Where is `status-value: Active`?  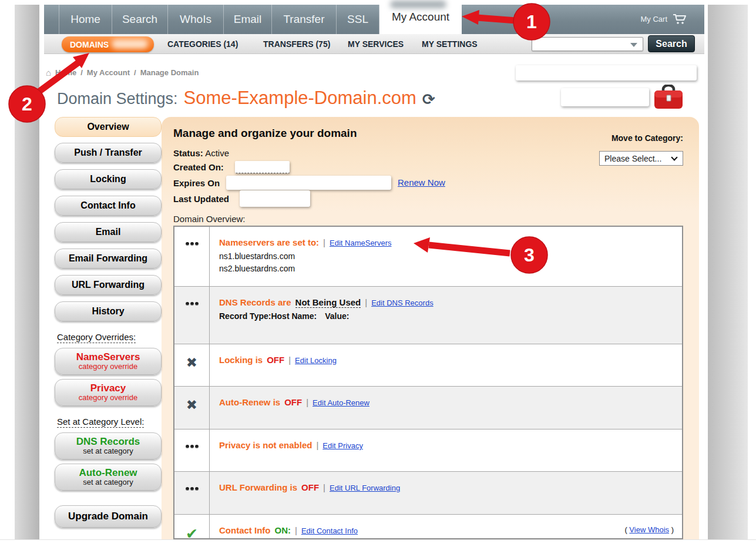
status-value: Active is located at coordinates (217, 153).